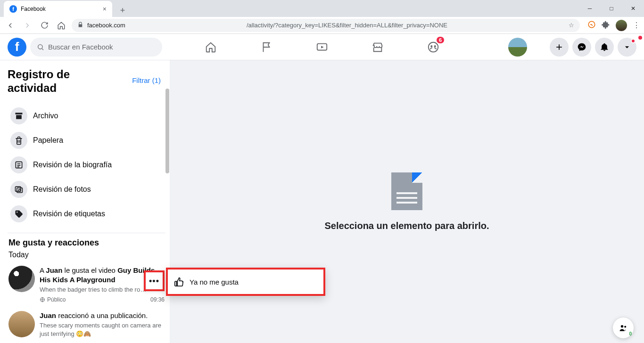  What do you see at coordinates (61, 25) in the screenshot?
I see `home-button` at bounding box center [61, 25].